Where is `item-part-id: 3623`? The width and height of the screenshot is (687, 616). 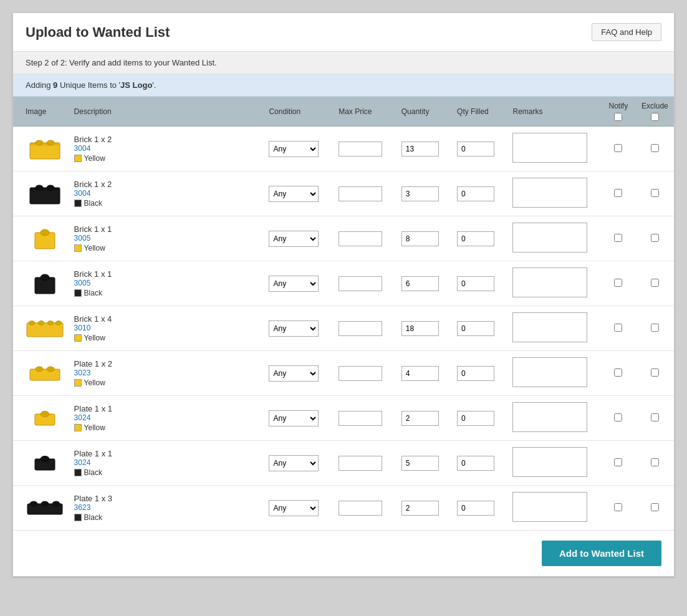 item-part-id: 3623 is located at coordinates (168, 508).